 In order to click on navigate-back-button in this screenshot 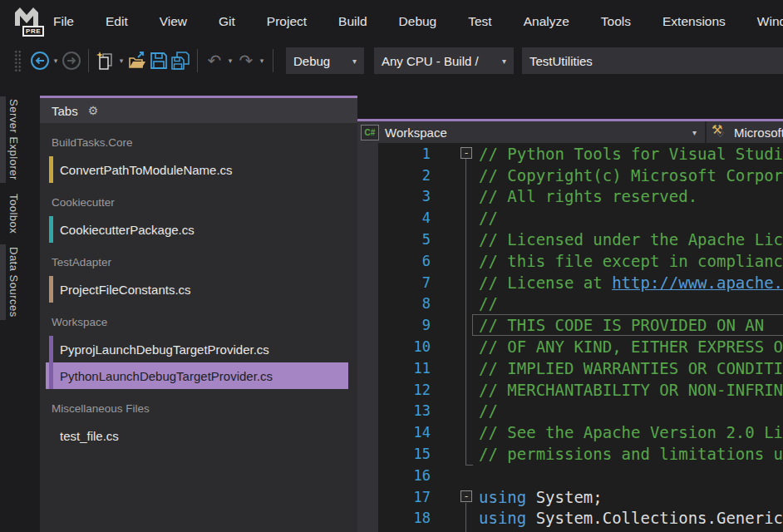, I will do `click(40, 61)`.